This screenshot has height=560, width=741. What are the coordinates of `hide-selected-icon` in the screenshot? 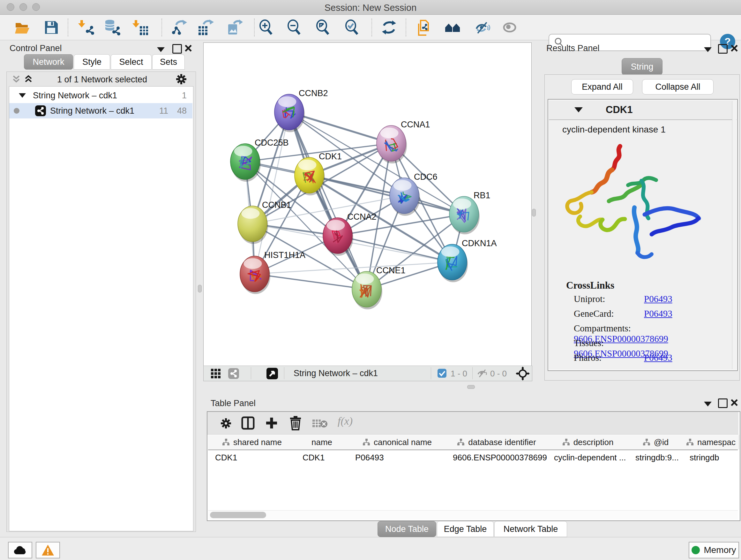 It's located at (482, 27).